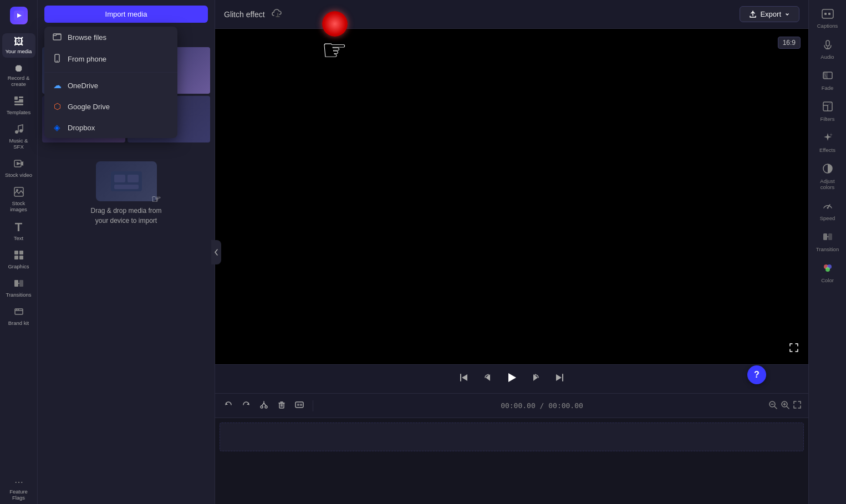  I want to click on audio-icon, so click(828, 45).